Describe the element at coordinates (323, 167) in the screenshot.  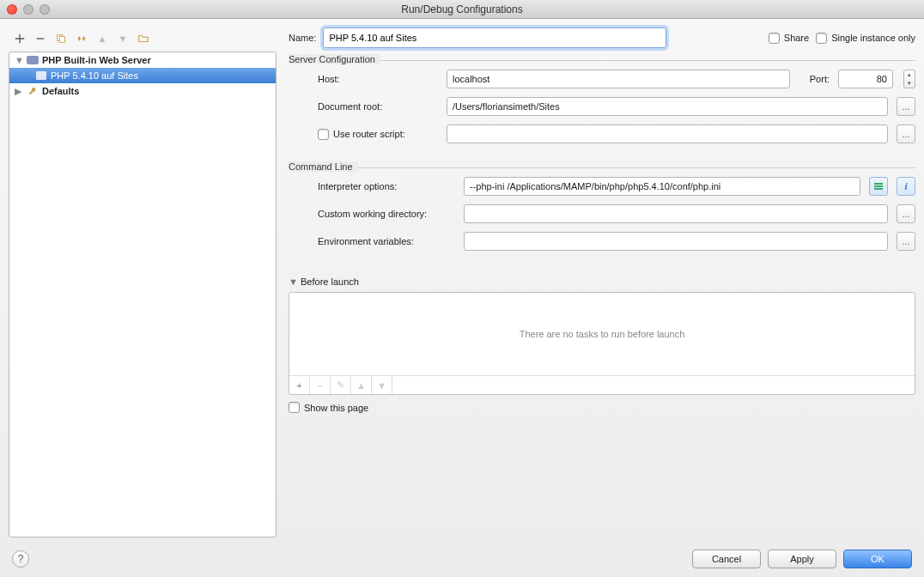
I see `section-cmd-label: Command Line` at that location.